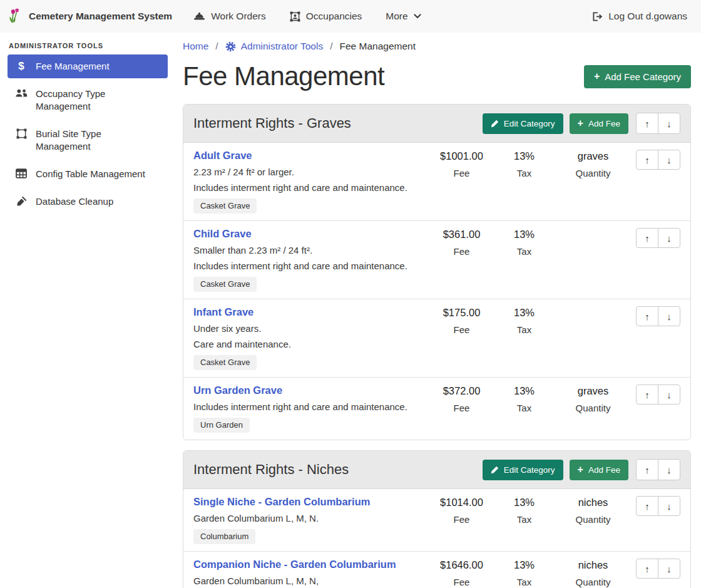  Describe the element at coordinates (88, 66) in the screenshot. I see `sidebar-item-fee-management: $ Fee Management` at that location.